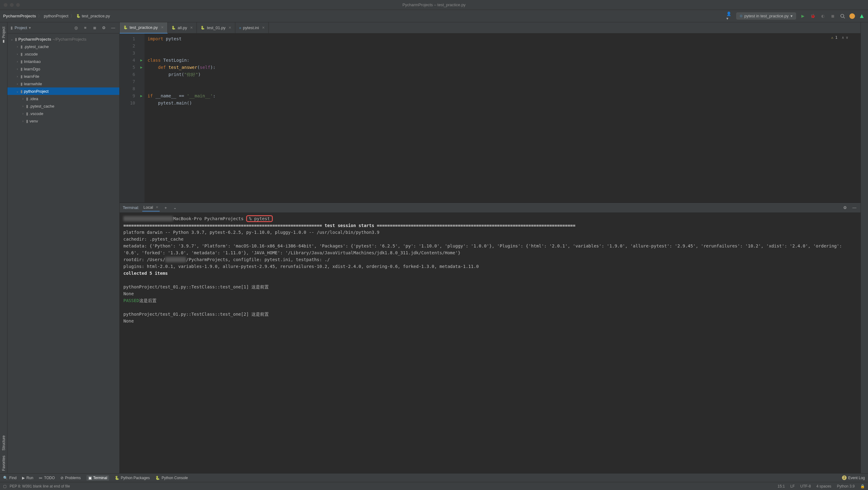  What do you see at coordinates (32, 62) in the screenshot?
I see `tree-item-label: Imtanbao` at bounding box center [32, 62].